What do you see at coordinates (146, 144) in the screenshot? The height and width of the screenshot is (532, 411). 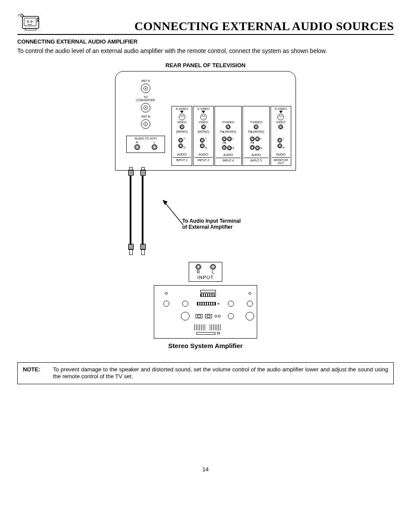 I see `audio-to-hifi-box: AUDIO TO HI-FI R L` at bounding box center [146, 144].